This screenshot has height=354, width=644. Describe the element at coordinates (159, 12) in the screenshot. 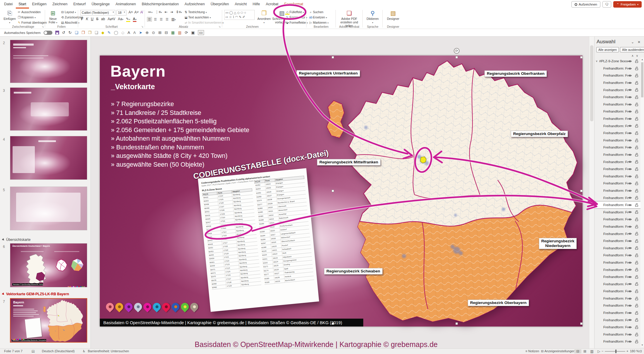

I see `numbering-button: ⋮≡▾` at that location.